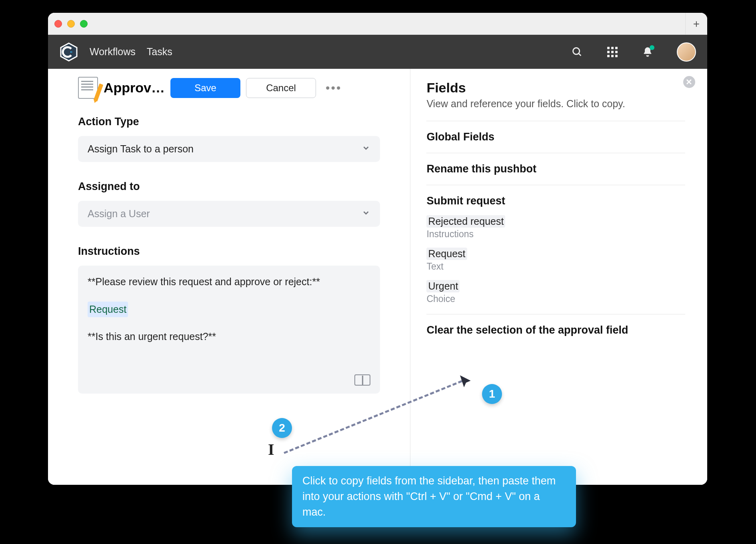  Describe the element at coordinates (281, 88) in the screenshot. I see `cancel-button: Cancel` at that location.